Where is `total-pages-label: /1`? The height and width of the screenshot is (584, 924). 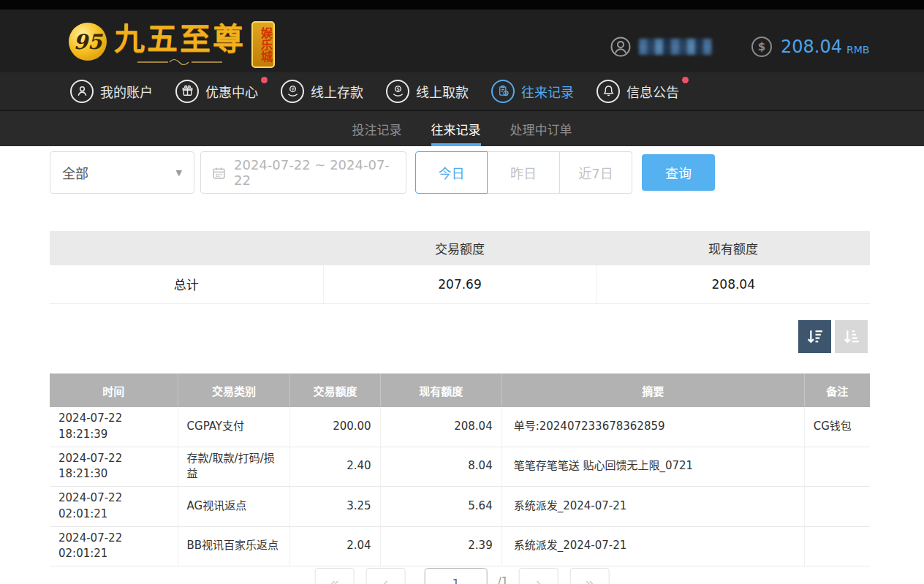 total-pages-label: /1 is located at coordinates (503, 580).